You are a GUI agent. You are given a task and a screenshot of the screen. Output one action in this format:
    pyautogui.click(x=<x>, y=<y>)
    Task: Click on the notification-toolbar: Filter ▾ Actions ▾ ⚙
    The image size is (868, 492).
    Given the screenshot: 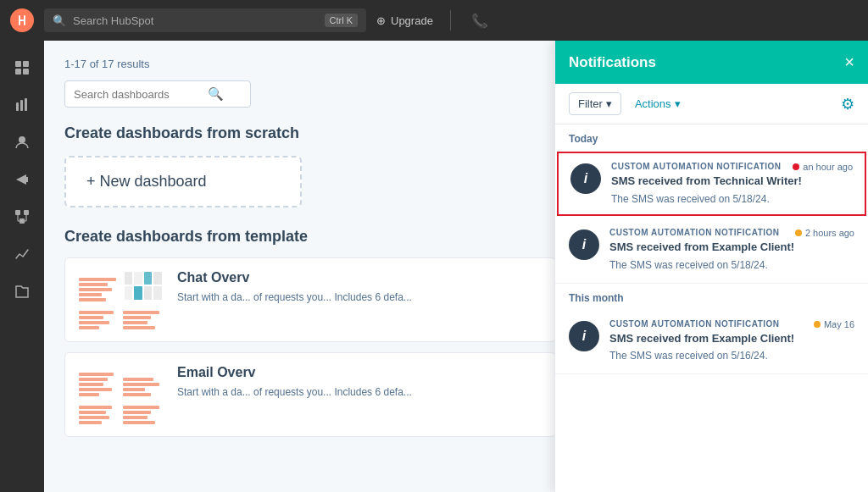 What is the action you would take?
    pyautogui.click(x=712, y=104)
    